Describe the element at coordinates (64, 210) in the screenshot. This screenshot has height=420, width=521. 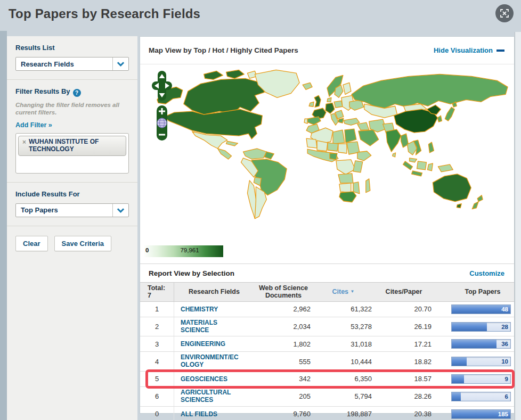
I see `include-results-selected: Top Papers` at that location.